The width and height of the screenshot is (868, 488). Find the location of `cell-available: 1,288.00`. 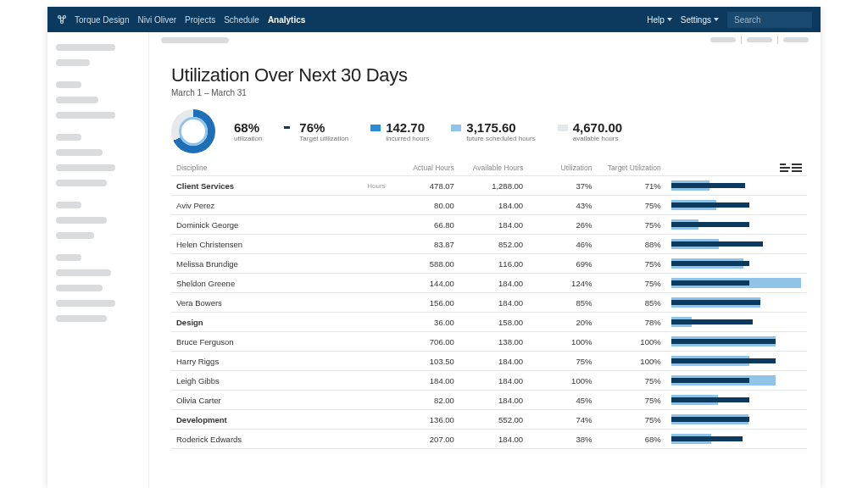

cell-available: 1,288.00 is located at coordinates (493, 186).